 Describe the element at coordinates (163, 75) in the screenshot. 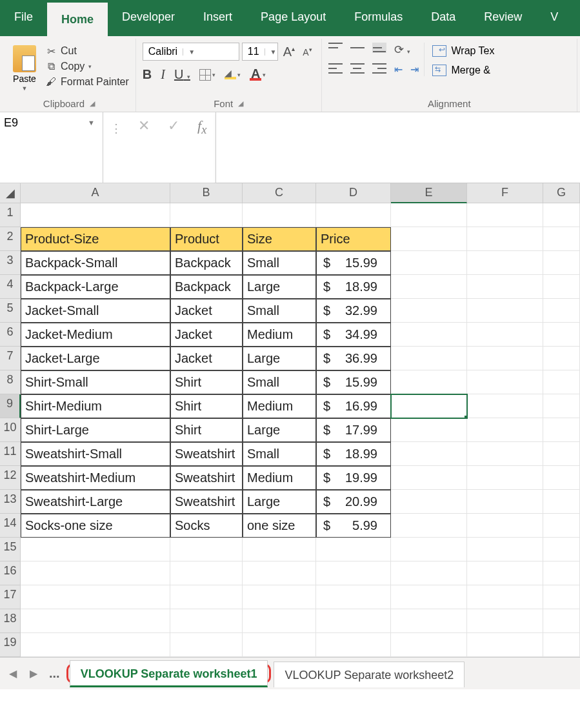

I see `italic-button: I` at that location.